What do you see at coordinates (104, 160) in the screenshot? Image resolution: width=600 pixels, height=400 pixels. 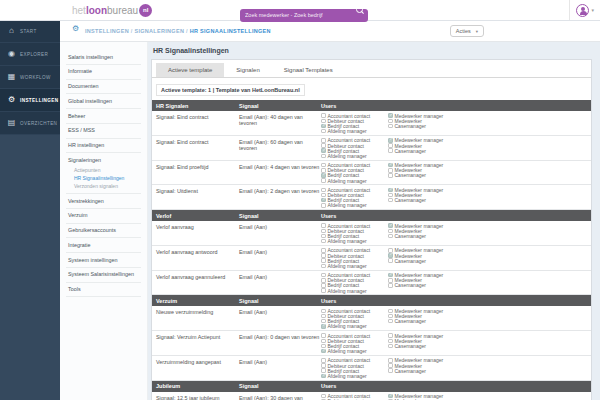 I see `menu-item-signaleringen: Signaleringen` at bounding box center [104, 160].